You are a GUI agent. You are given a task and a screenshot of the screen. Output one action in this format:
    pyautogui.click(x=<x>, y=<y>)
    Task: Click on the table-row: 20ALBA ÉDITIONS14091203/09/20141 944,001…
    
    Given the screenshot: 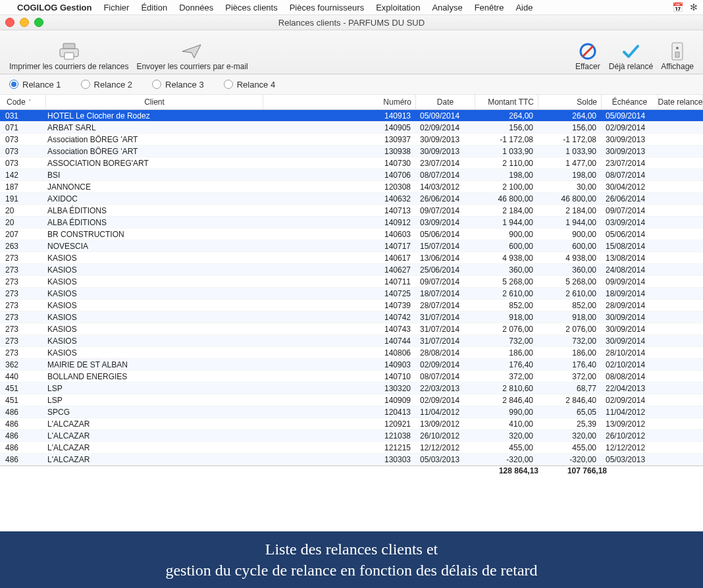 What is the action you would take?
    pyautogui.click(x=352, y=223)
    